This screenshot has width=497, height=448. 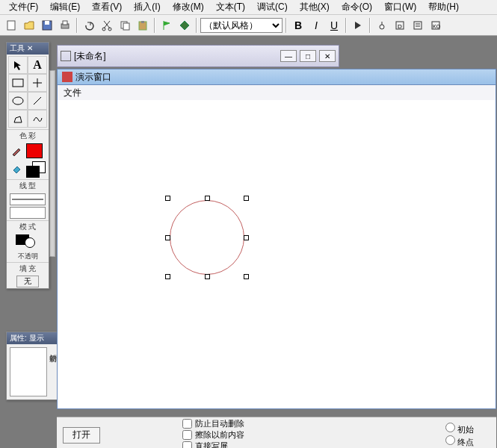 What do you see at coordinates (28, 227) in the screenshot?
I see `mode-label: 模 式` at bounding box center [28, 227].